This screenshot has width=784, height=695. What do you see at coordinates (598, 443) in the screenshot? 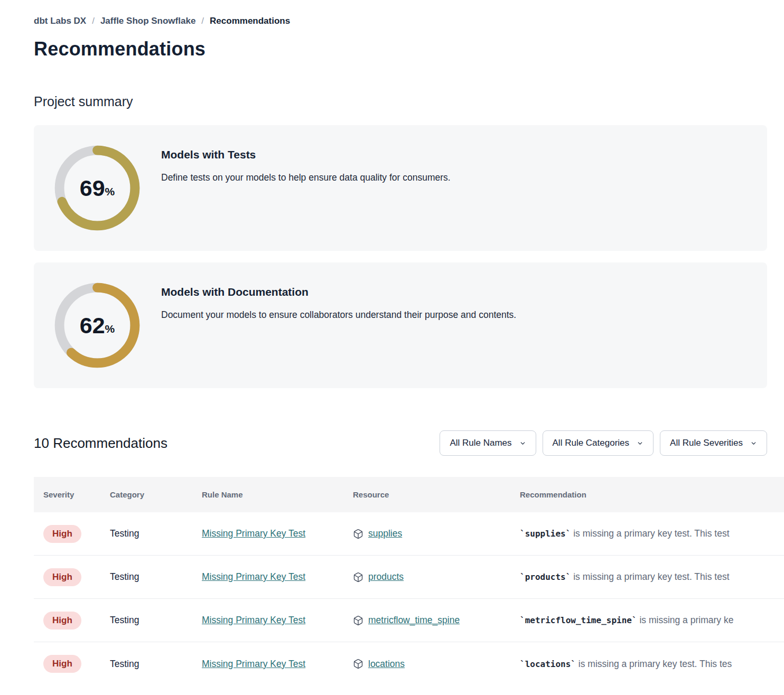
I see `rule-categories-filter-dropdown: All Rule Categories` at bounding box center [598, 443].